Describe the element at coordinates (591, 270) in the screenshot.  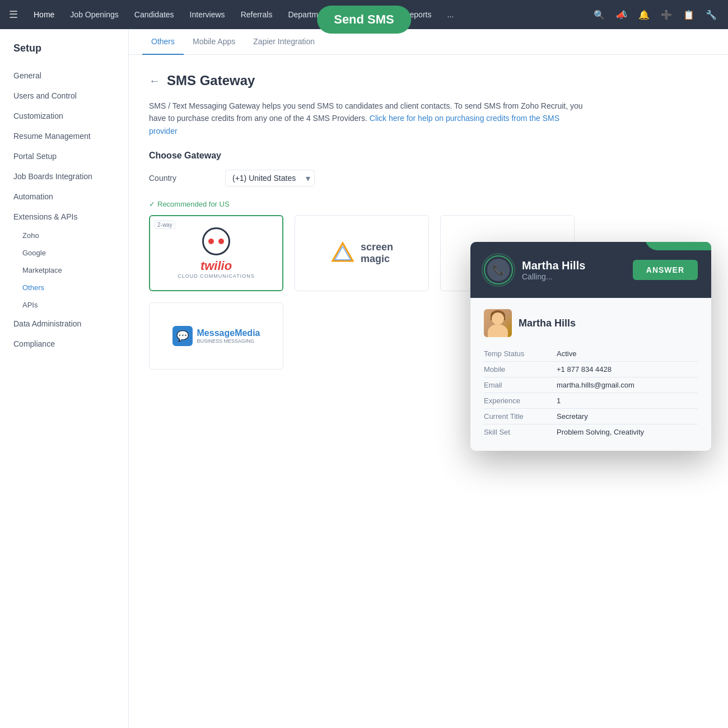
I see `call-header: 📞 Martha Hills Calling... ANSWER` at that location.